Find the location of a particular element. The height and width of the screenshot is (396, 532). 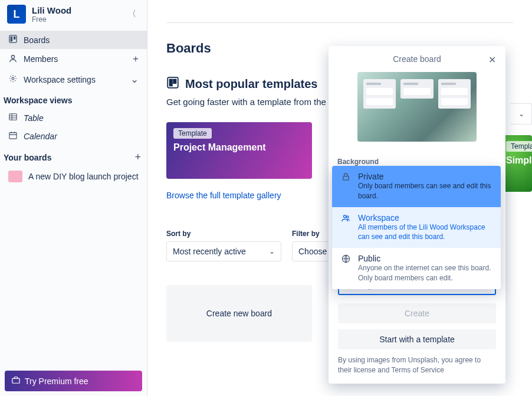

visibility-option-desc: Only board members can see and edit this… is located at coordinates (425, 191).